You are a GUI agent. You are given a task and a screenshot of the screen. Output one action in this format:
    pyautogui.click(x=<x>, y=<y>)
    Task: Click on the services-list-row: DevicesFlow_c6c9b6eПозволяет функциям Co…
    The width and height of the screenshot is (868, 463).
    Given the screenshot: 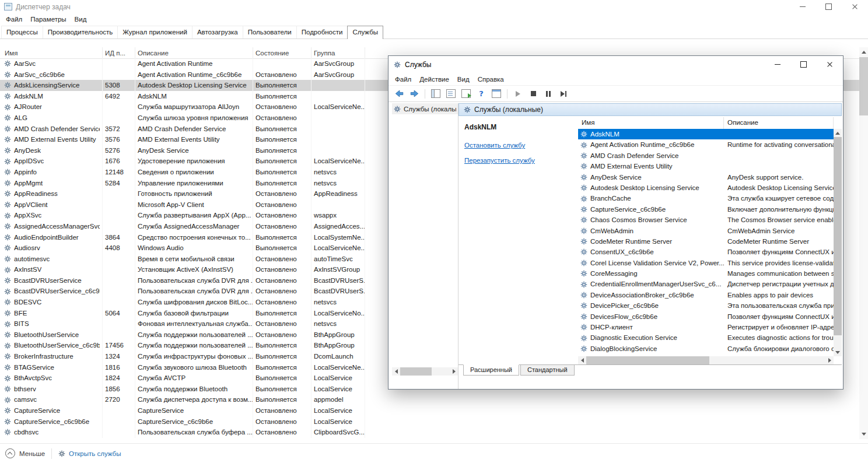 What is the action you would take?
    pyautogui.click(x=706, y=317)
    